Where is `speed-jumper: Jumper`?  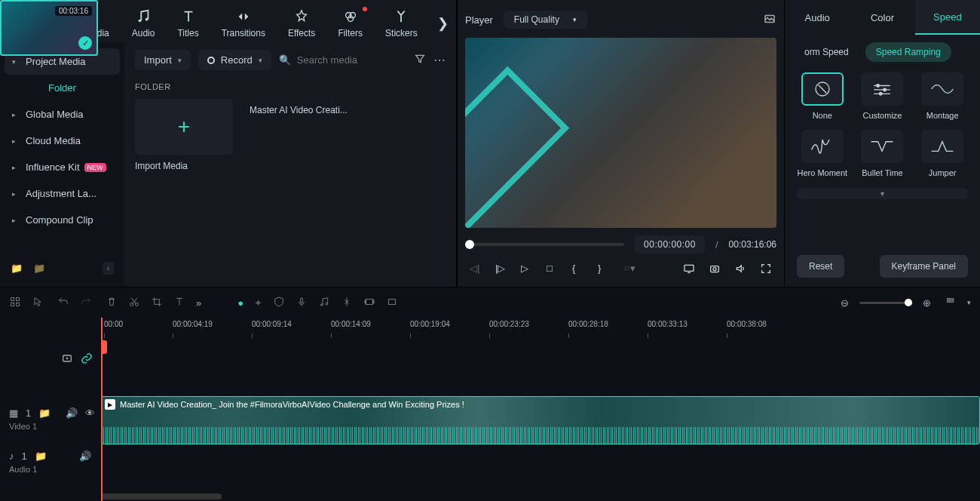
speed-jumper: Jumper is located at coordinates (942, 154).